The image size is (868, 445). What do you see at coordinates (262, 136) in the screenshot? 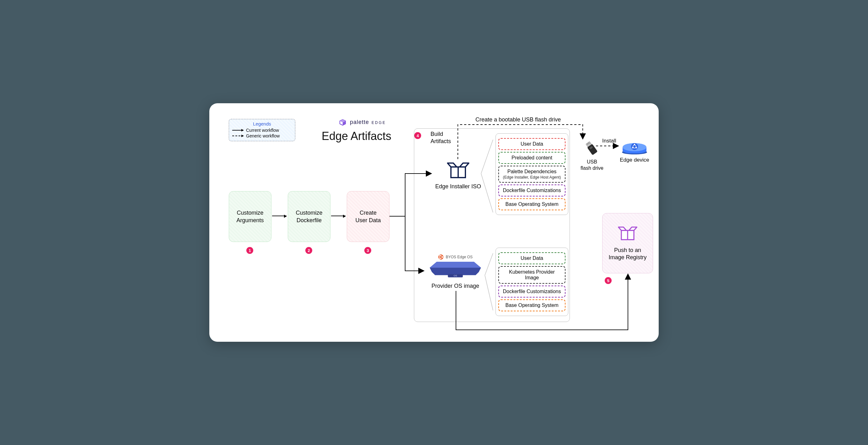
I see `legend-generic-row: Generic workflow` at bounding box center [262, 136].